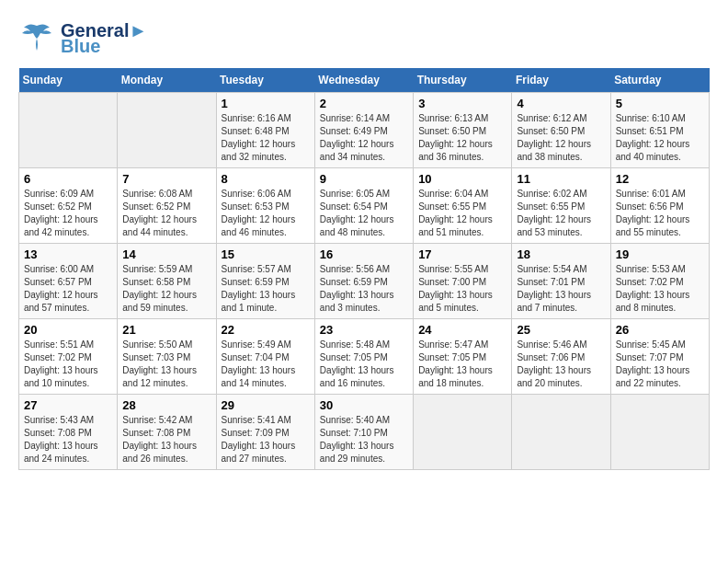 The height and width of the screenshot is (563, 728). Describe the element at coordinates (660, 178) in the screenshot. I see `day-number: 12` at that location.